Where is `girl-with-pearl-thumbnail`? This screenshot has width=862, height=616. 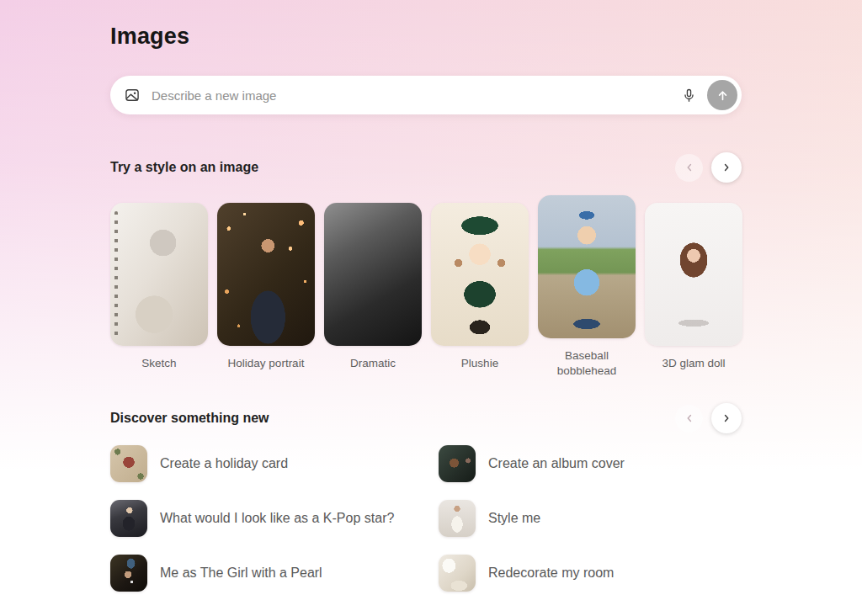 girl-with-pearl-thumbnail is located at coordinates (129, 573).